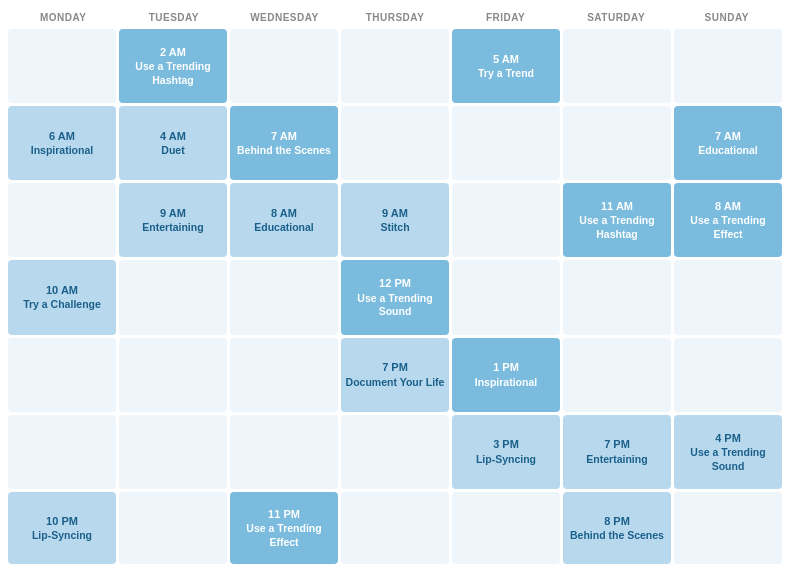  Describe the element at coordinates (617, 452) in the screenshot. I see `calendar-cell-r5-c5: 7 PMEntertaining` at that location.